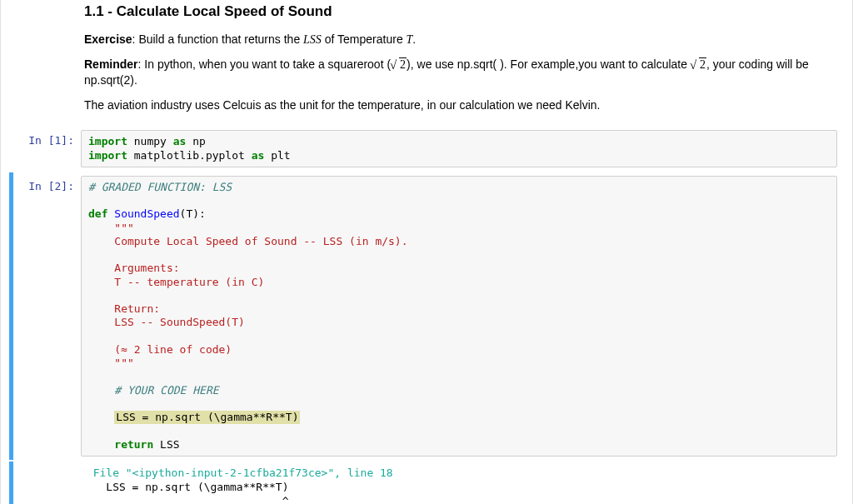  What do you see at coordinates (461, 73) in the screenshot?
I see `reminder-paragraph: Reminder: In python, when you want to ta…` at bounding box center [461, 73].